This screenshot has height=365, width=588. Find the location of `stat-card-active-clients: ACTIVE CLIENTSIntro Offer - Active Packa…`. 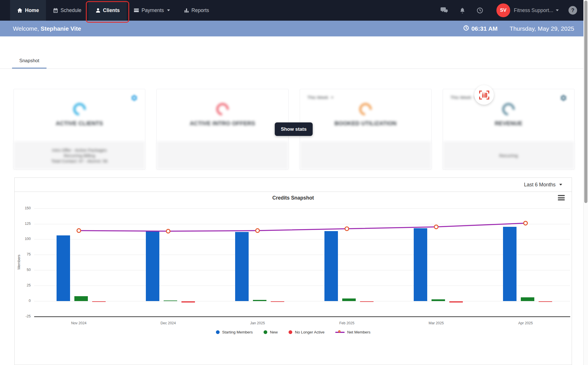

stat-card-active-clients: ACTIVE CLIENTSIntro Offer - Active Packa… is located at coordinates (79, 129).